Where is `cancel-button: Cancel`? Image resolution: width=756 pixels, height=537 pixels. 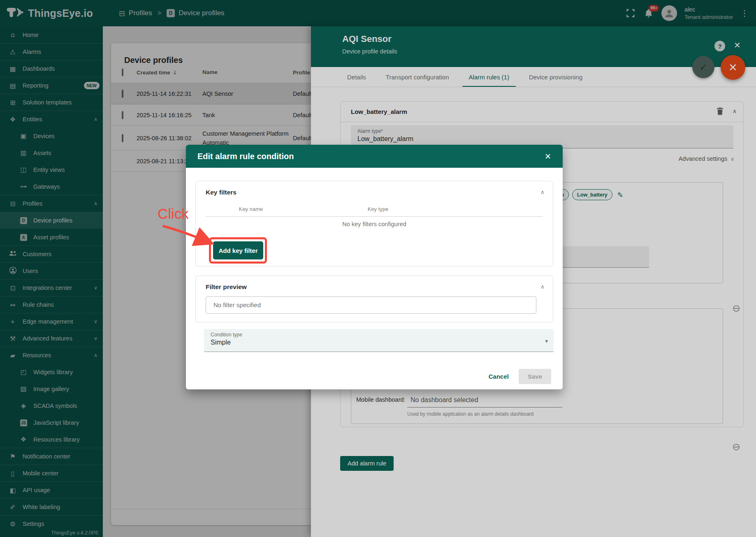 cancel-button: Cancel is located at coordinates (499, 377).